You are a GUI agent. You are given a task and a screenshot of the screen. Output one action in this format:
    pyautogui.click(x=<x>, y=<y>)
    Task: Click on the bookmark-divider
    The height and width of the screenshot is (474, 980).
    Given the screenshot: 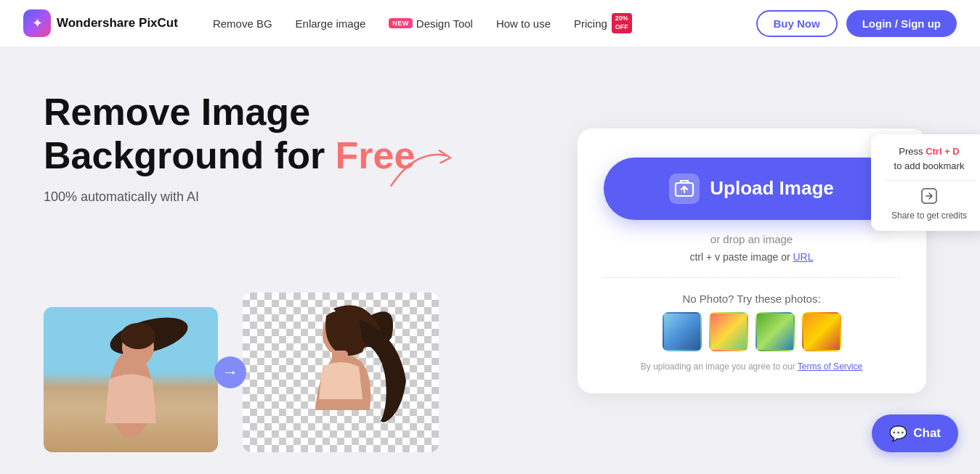 What is the action you would take?
    pyautogui.click(x=929, y=180)
    